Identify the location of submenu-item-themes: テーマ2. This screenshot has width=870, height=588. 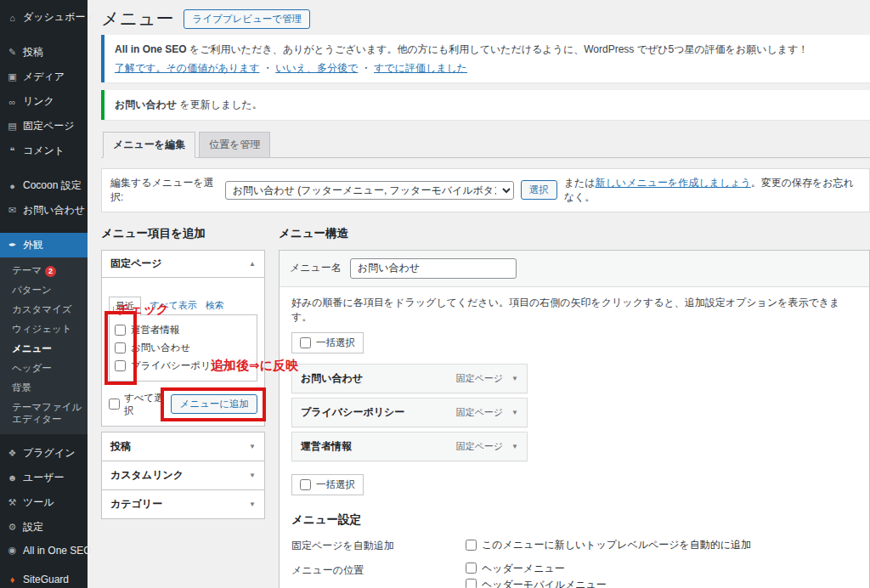
(44, 270).